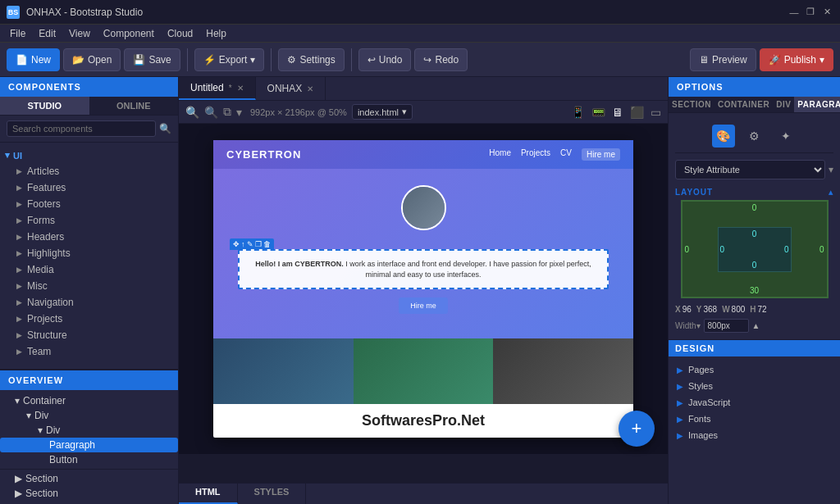  Describe the element at coordinates (166, 129) in the screenshot. I see `search-icon: 🔍` at that location.